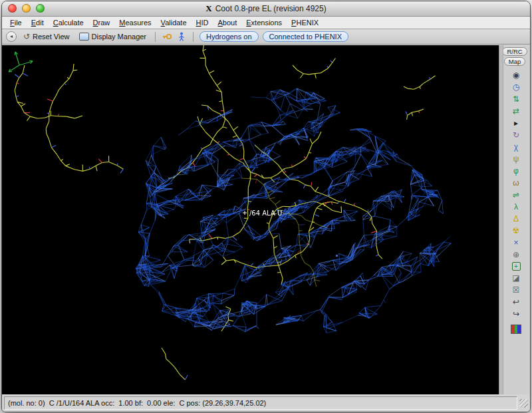 The image size is (532, 413). I want to click on display-manager-icon, so click(84, 37).